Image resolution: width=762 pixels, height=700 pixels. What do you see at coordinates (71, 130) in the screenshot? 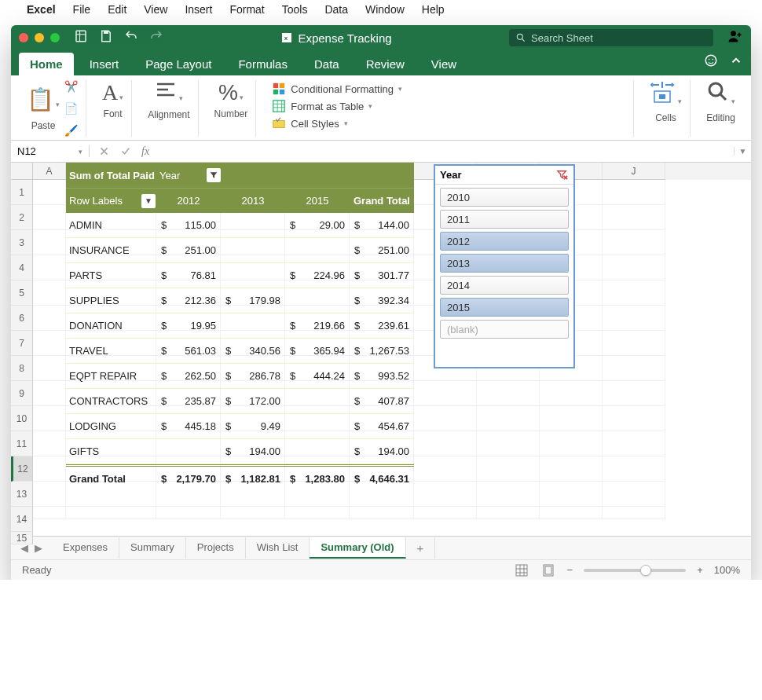
I see `format-painter-icon: 🖌️` at bounding box center [71, 130].